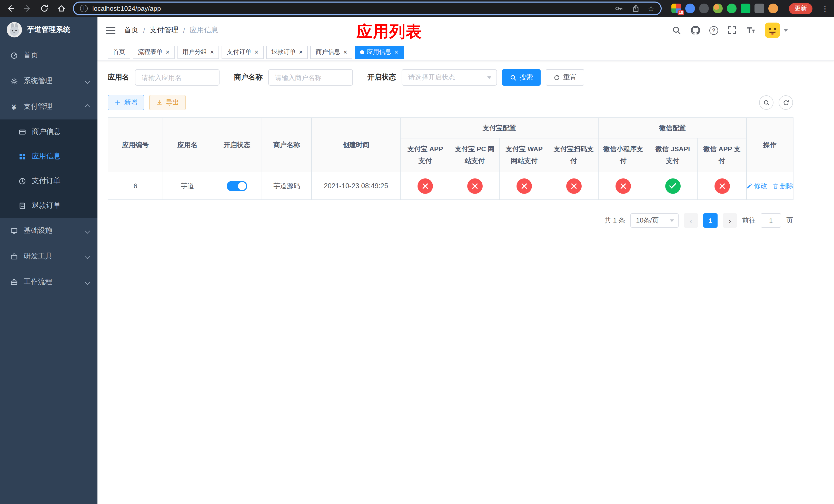 The width and height of the screenshot is (834, 504). Describe the element at coordinates (49, 156) in the screenshot. I see `sidebar-subitem-app-info: 应用信息` at that location.